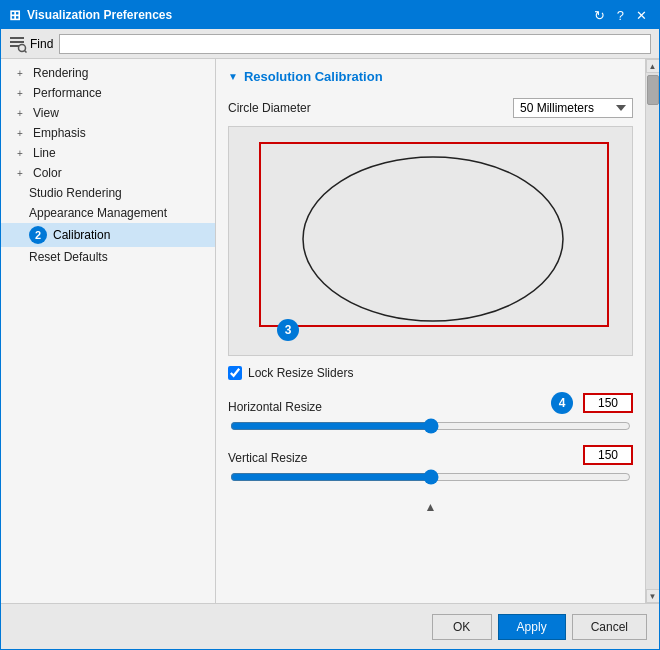  Describe the element at coordinates (430, 477) in the screenshot. I see `vertical-resize-slider` at that location.